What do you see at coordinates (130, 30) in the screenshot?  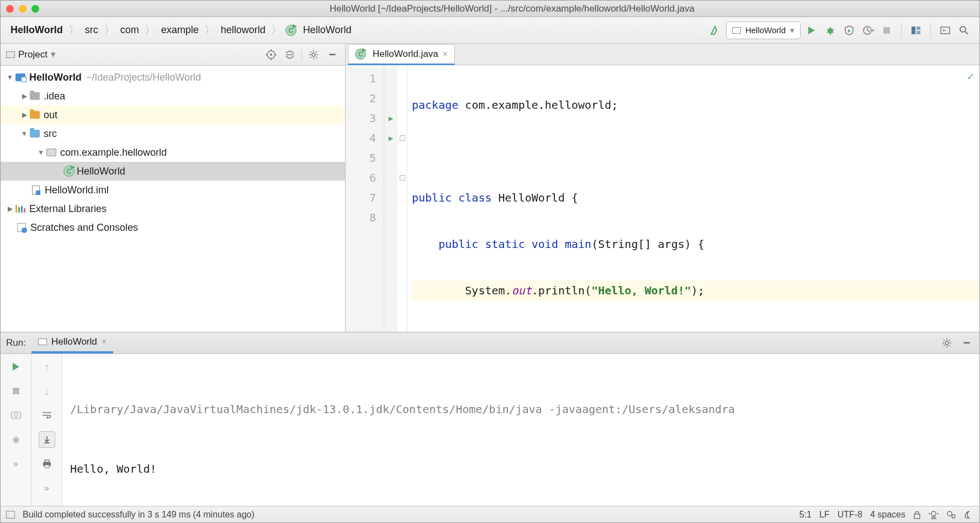 I see `breadcrumb-com: com` at bounding box center [130, 30].